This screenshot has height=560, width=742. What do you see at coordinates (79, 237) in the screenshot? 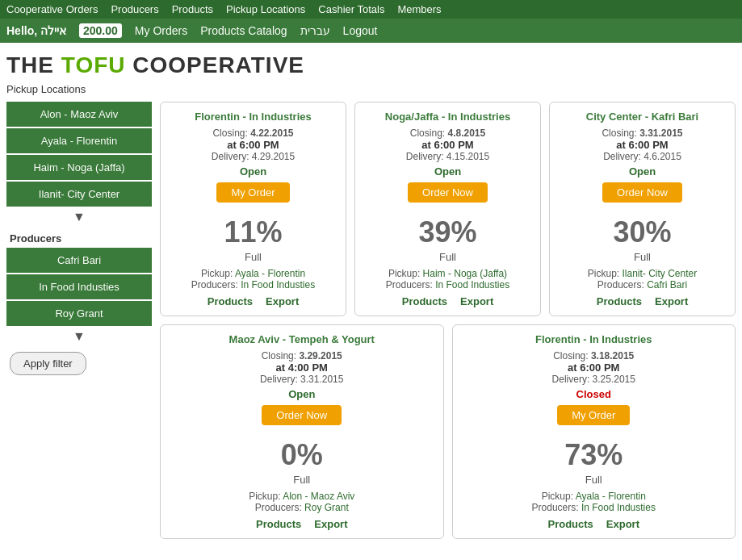
I see `producers-section-label: Producers` at bounding box center [79, 237].